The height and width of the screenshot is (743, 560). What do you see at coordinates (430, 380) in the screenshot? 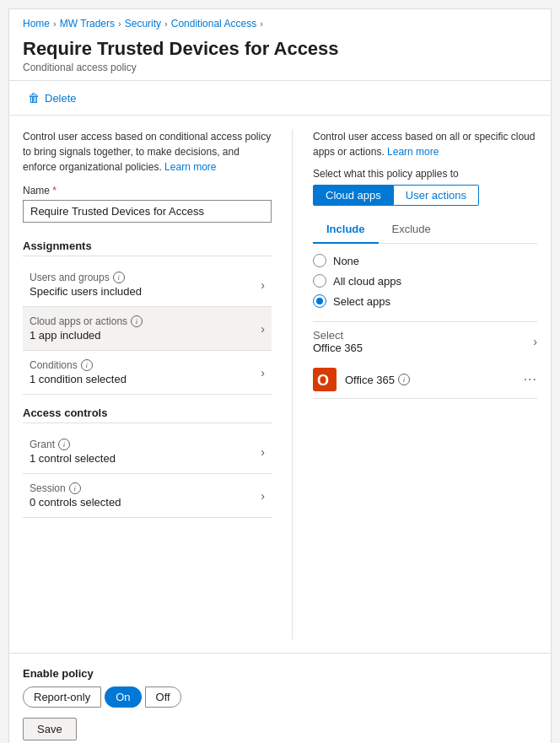
I see `app-name: Office 365 i` at bounding box center [430, 380].